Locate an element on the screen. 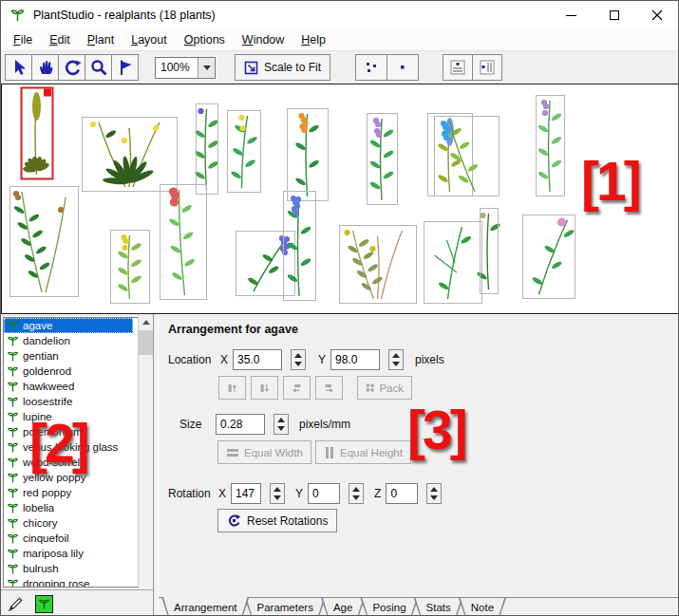 This screenshot has height=616, width=679. size-input is located at coordinates (240, 424).